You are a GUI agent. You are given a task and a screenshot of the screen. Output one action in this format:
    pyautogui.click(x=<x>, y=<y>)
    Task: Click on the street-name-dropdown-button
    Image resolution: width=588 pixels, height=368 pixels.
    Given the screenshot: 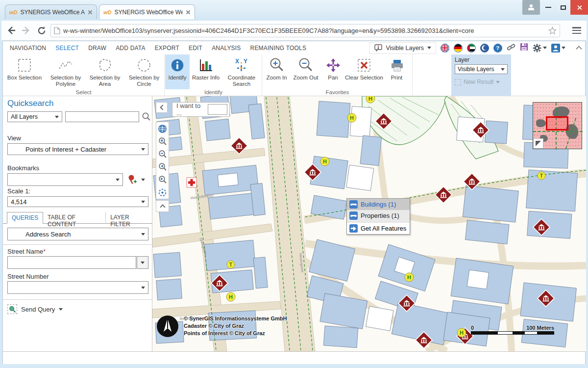 What is the action you would take?
    pyautogui.click(x=143, y=263)
    